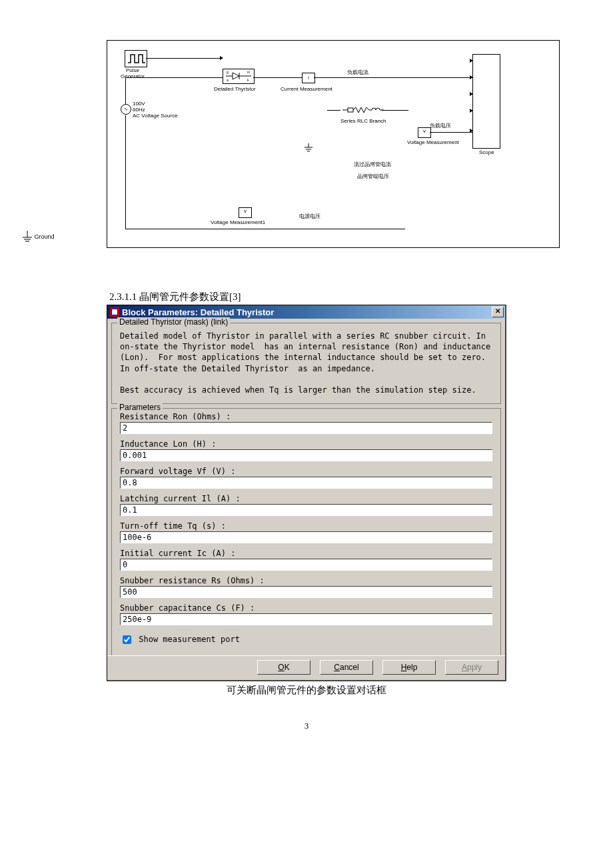 The image size is (613, 868). What do you see at coordinates (284, 667) in the screenshot?
I see `ok-button: OK` at bounding box center [284, 667].